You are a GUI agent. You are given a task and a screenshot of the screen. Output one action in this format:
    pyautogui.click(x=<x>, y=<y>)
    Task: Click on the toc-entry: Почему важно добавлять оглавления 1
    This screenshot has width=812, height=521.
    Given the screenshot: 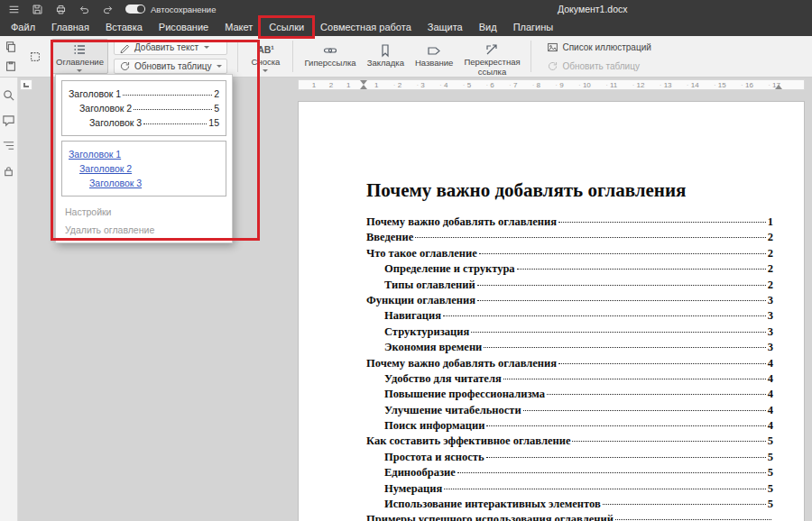 What is the action you would take?
    pyautogui.click(x=570, y=224)
    